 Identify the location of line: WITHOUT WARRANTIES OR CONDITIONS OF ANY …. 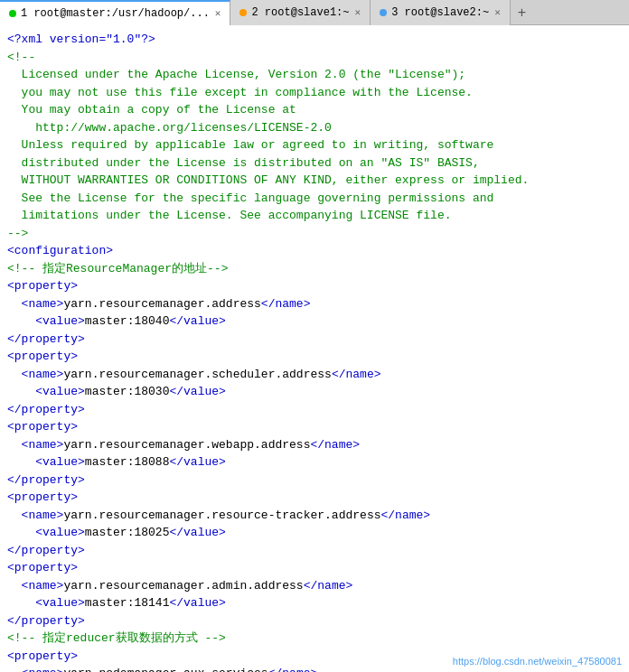
(314, 181).